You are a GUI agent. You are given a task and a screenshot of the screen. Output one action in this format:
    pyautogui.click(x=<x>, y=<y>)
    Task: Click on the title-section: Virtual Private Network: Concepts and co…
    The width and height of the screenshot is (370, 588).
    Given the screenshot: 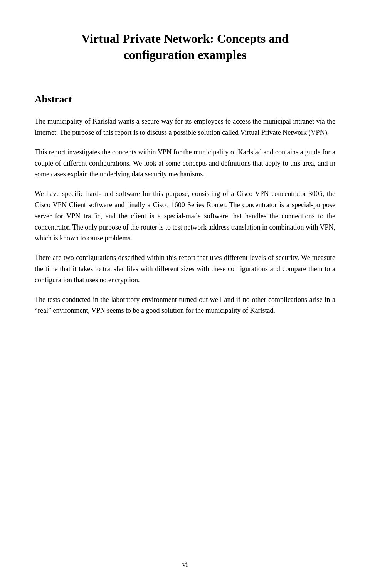 What is the action you would take?
    pyautogui.click(x=185, y=47)
    